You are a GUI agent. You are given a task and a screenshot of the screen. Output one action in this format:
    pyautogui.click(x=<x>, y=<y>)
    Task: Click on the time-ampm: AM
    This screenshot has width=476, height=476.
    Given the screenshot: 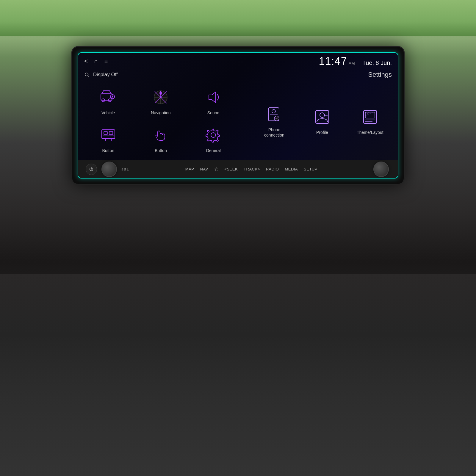 What is the action you would take?
    pyautogui.click(x=352, y=63)
    